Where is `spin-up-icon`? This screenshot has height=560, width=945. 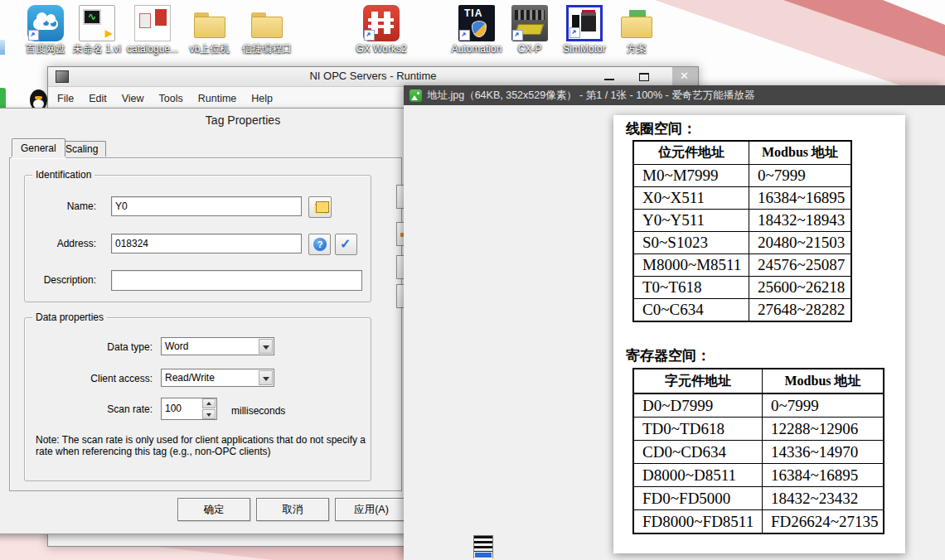 spin-up-icon is located at coordinates (209, 403).